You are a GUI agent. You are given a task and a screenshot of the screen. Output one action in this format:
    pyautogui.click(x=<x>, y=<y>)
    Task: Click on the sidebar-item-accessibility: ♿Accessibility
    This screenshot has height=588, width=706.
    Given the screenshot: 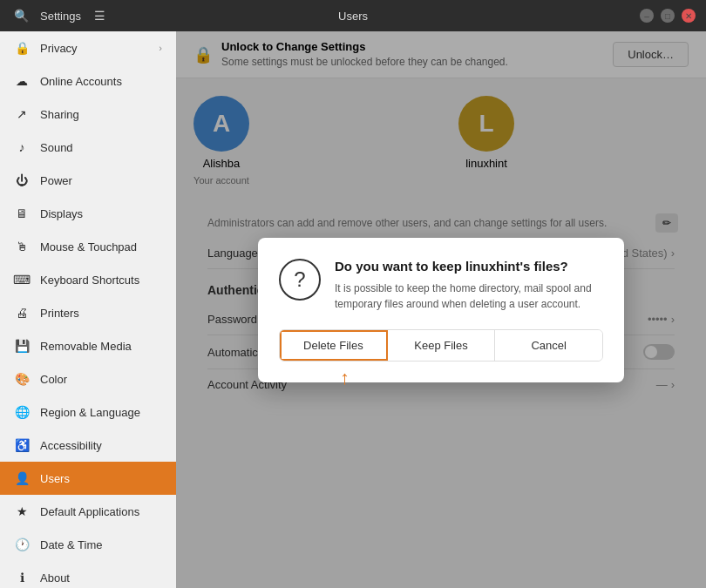 What is the action you would take?
    pyautogui.click(x=88, y=445)
    